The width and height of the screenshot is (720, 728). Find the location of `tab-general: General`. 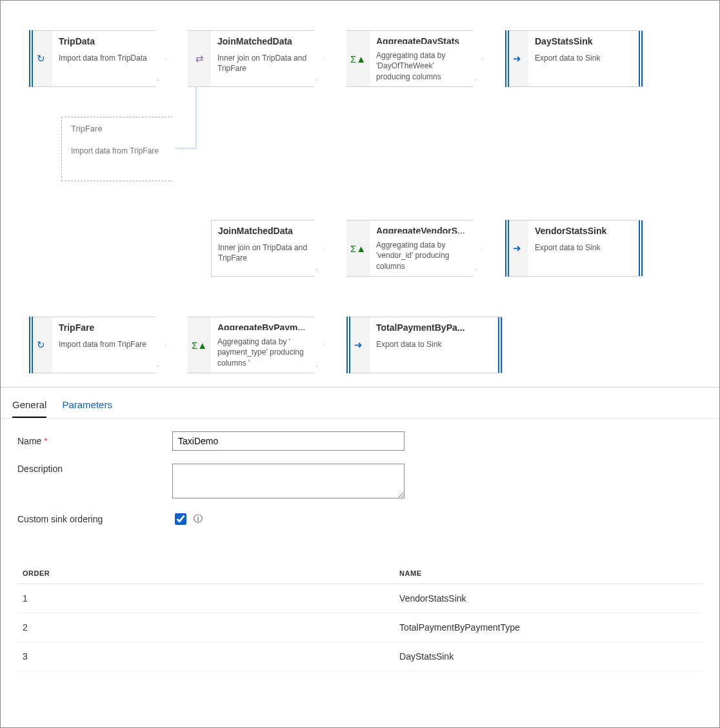

tab-general: General is located at coordinates (30, 406).